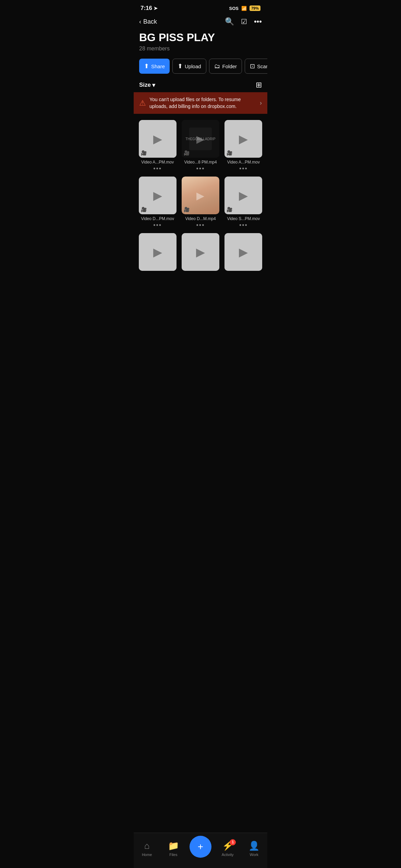 The width and height of the screenshot is (401, 868). Describe the element at coordinates (148, 22) in the screenshot. I see `back-button: ‹ Back` at that location.